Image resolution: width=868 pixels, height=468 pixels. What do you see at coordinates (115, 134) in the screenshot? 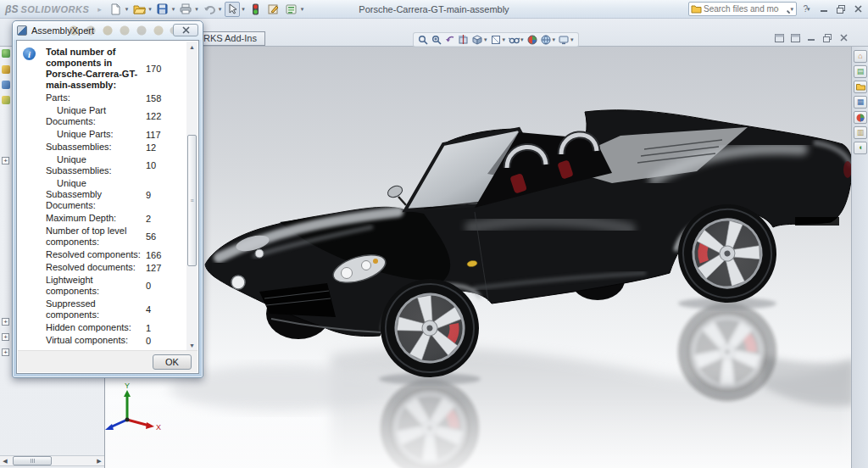
I see `stat-row: Unique Parts:117` at bounding box center [115, 134].